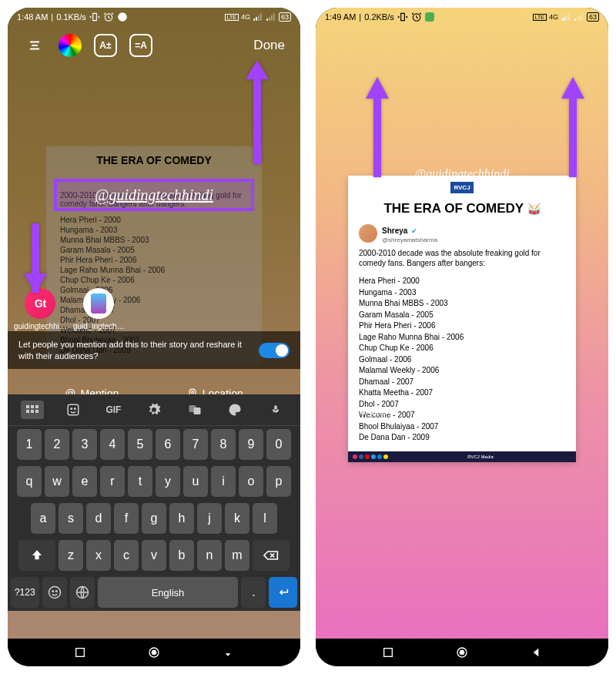 The height and width of the screenshot is (674, 616). What do you see at coordinates (43, 518) in the screenshot?
I see `key-a: a` at bounding box center [43, 518].